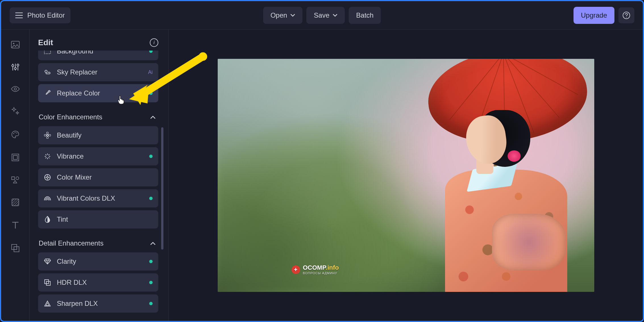  Describe the element at coordinates (45, 43) in the screenshot. I see `panel-title: Edit` at that location.